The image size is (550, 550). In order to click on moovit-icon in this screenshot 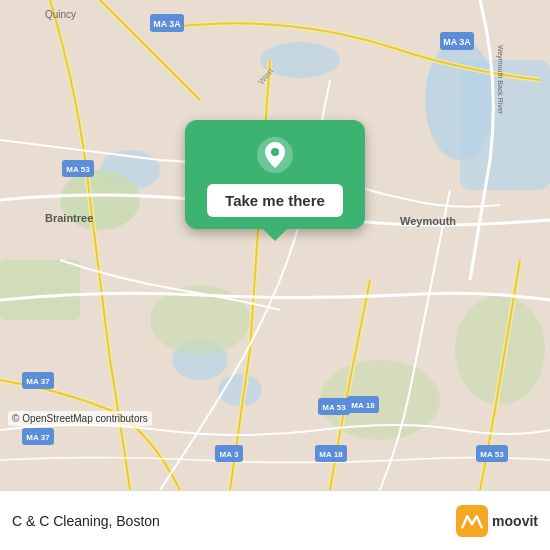, I will do `click(472, 521)`.